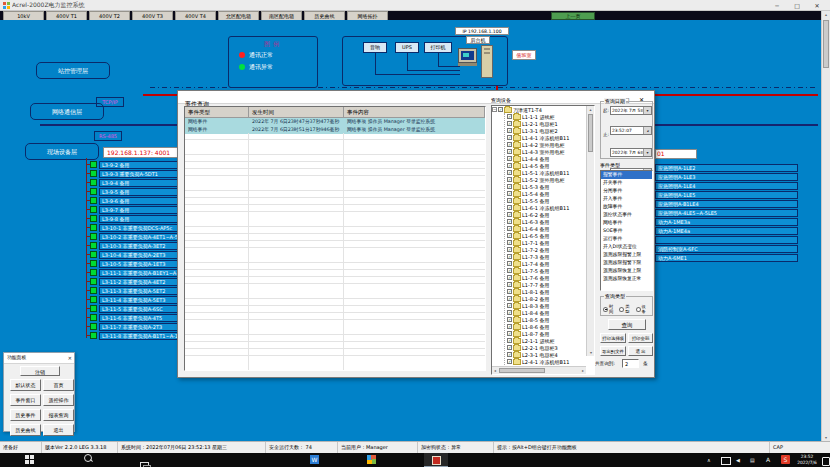 The height and width of the screenshot is (467, 830). Describe the element at coordinates (536, 292) in the screenshot. I see `tree-node-label: L1-8-1 备用` at that location.